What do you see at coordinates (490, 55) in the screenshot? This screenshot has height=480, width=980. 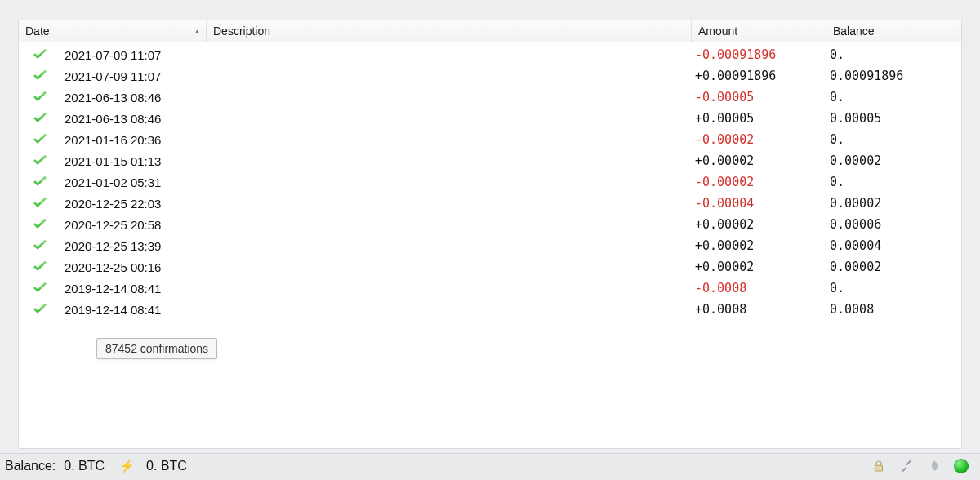 I see `table-row: 2021-07-09 11:07-0.000918960.` at bounding box center [490, 55].